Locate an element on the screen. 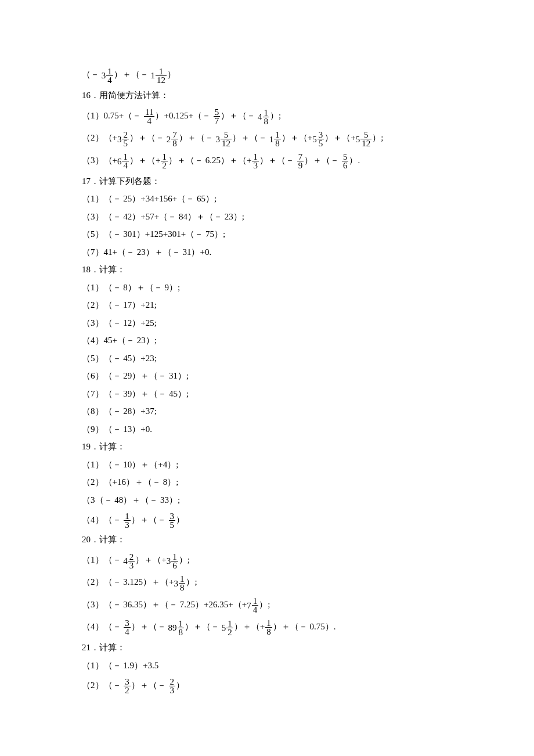  line-1: 16．用简便方法计算： is located at coordinates (308, 95).